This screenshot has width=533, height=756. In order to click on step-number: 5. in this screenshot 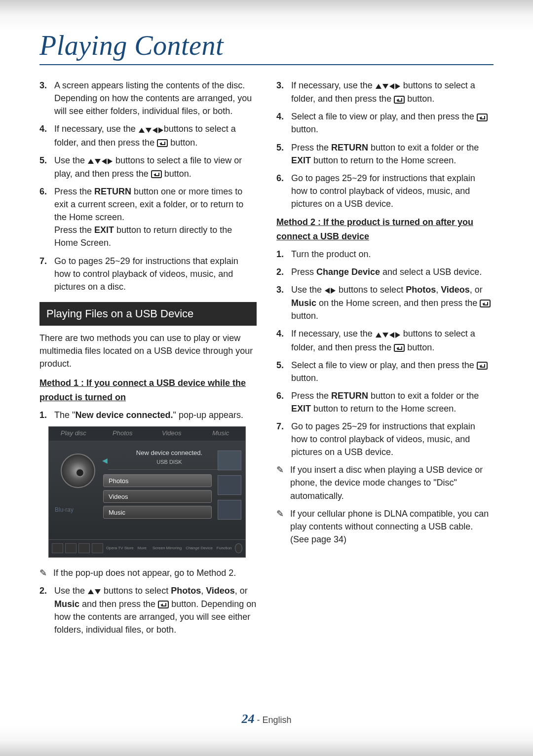, I will do `click(284, 154)`.